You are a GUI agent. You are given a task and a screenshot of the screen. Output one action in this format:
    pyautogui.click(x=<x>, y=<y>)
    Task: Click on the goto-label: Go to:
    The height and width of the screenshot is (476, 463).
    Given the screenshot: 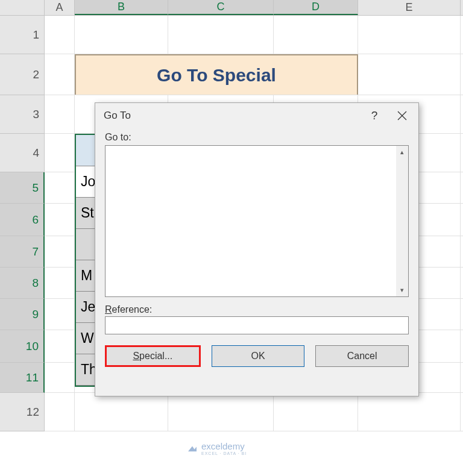 What is the action you would take?
    pyautogui.click(x=257, y=137)
    